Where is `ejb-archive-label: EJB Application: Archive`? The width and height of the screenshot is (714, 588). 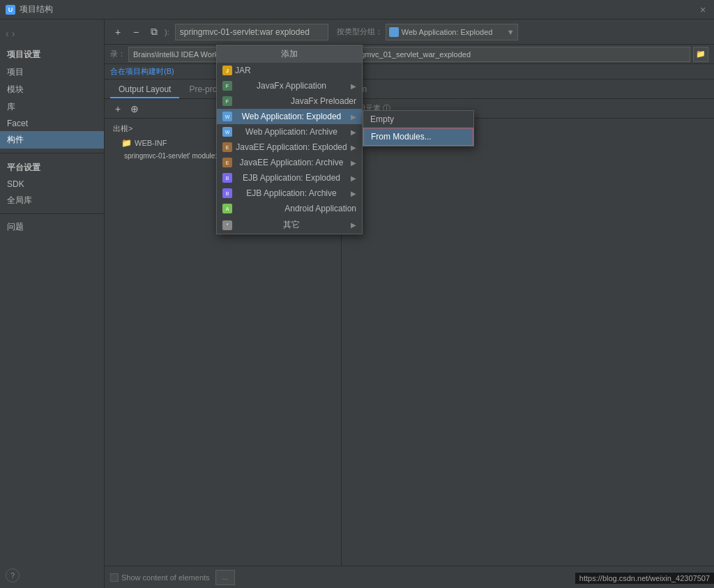
ejb-archive-label: EJB Application: Archive is located at coordinates (291, 193).